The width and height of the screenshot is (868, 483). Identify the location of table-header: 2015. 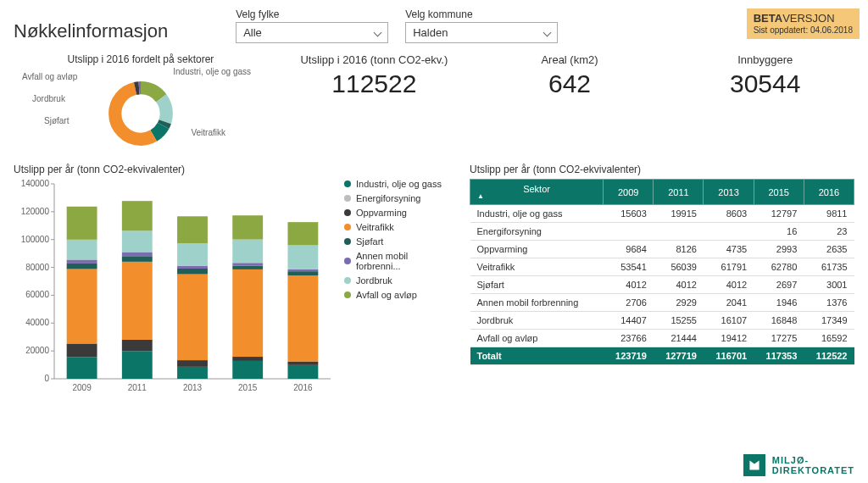
(778, 192).